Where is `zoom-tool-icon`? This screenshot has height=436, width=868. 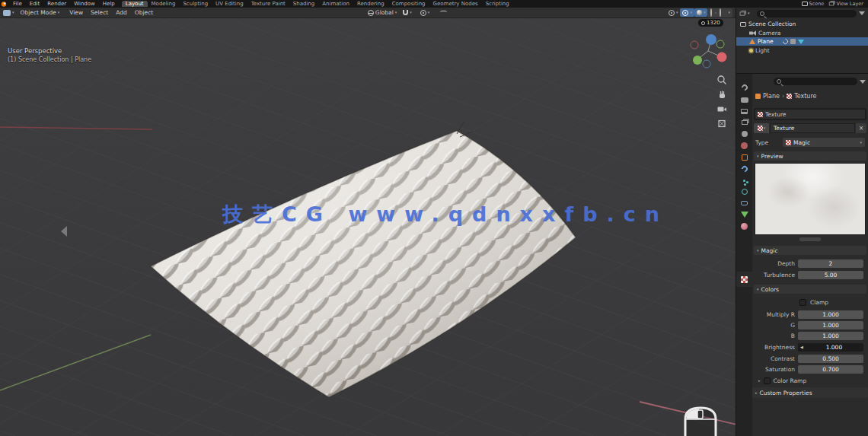 zoom-tool-icon is located at coordinates (722, 80).